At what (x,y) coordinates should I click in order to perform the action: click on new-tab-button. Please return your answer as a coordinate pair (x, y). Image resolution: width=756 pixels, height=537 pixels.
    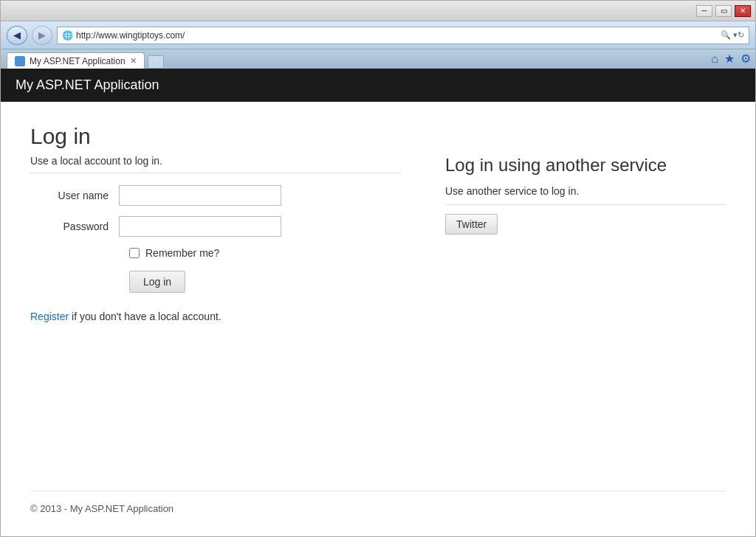
    Looking at the image, I should click on (156, 62).